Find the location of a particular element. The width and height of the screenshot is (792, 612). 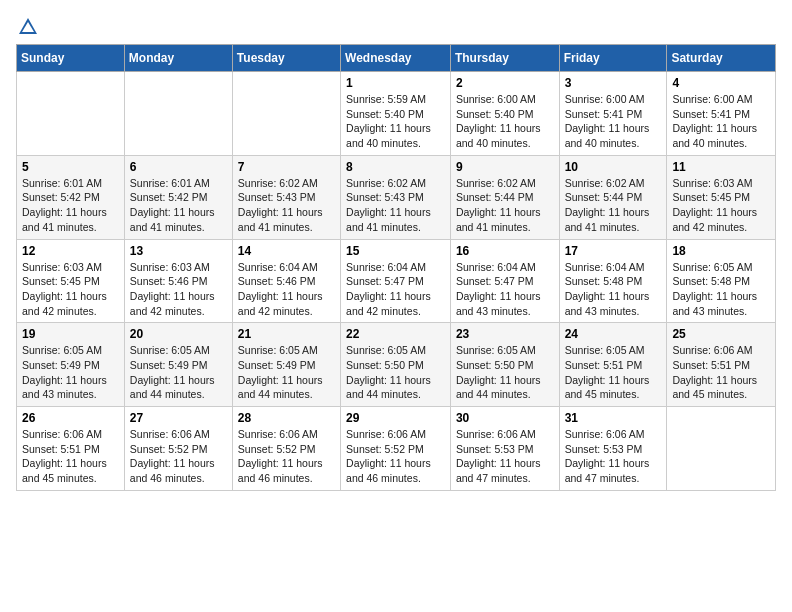

day-number: 4 is located at coordinates (721, 83).